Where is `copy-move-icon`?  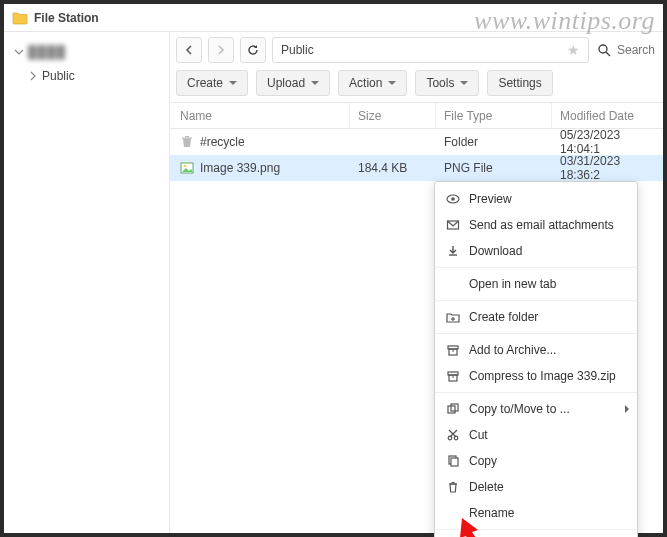 copy-move-icon is located at coordinates (453, 409).